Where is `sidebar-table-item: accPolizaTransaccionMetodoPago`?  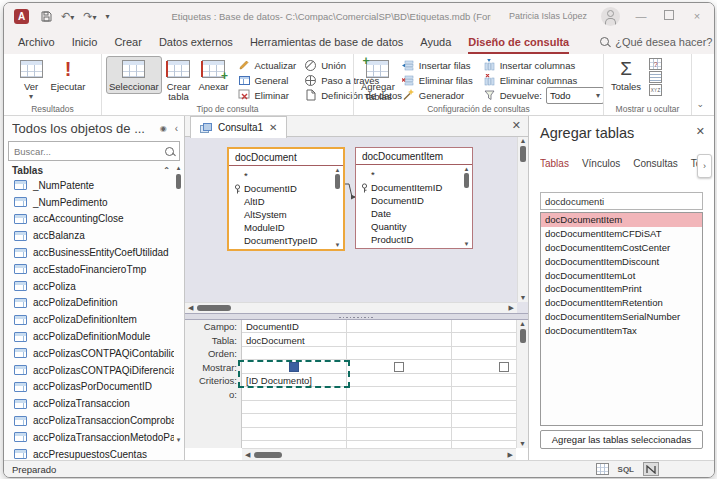 sidebar-table-item: accPolizaTransaccionMetodoPago is located at coordinates (89, 438).